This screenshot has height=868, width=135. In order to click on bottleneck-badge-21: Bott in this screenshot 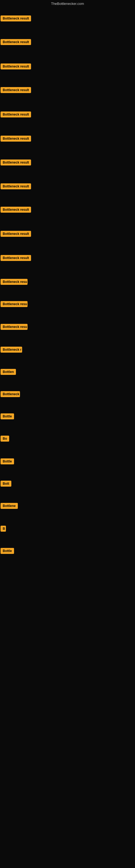, I will do `click(6, 484)`.